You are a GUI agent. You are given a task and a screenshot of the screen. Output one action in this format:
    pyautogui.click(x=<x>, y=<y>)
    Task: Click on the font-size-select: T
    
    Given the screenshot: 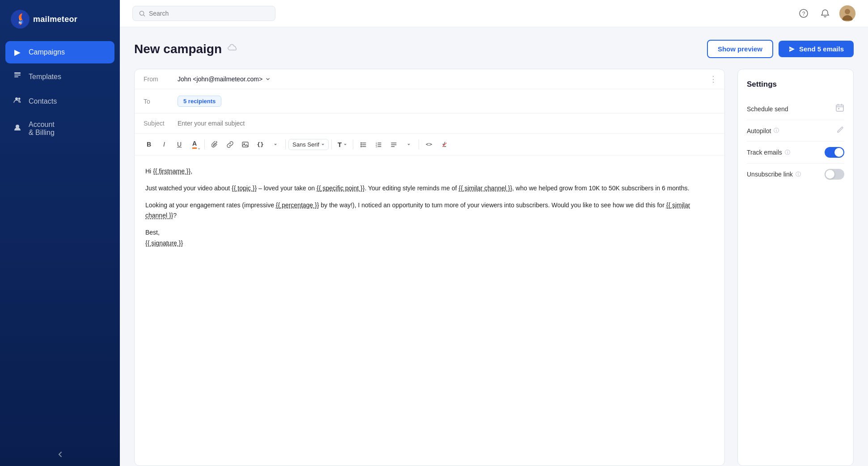 What is the action you would take?
    pyautogui.click(x=343, y=145)
    